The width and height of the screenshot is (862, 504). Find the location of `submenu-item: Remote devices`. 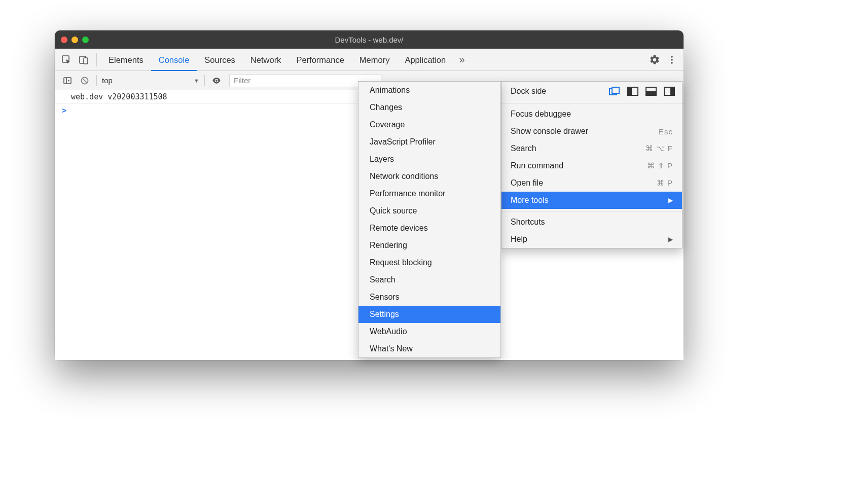

submenu-item: Remote devices is located at coordinates (429, 228).